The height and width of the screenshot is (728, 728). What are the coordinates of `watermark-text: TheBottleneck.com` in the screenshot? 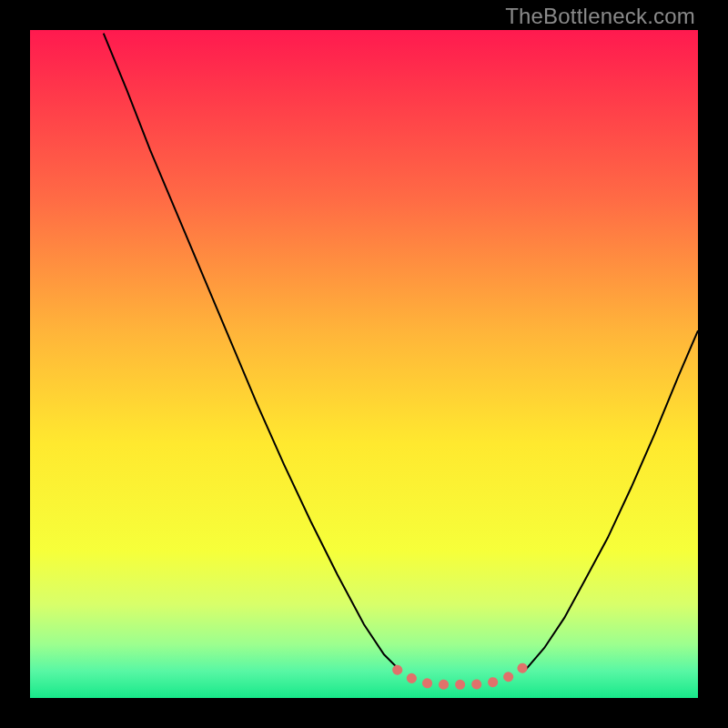 It's located at (601, 16).